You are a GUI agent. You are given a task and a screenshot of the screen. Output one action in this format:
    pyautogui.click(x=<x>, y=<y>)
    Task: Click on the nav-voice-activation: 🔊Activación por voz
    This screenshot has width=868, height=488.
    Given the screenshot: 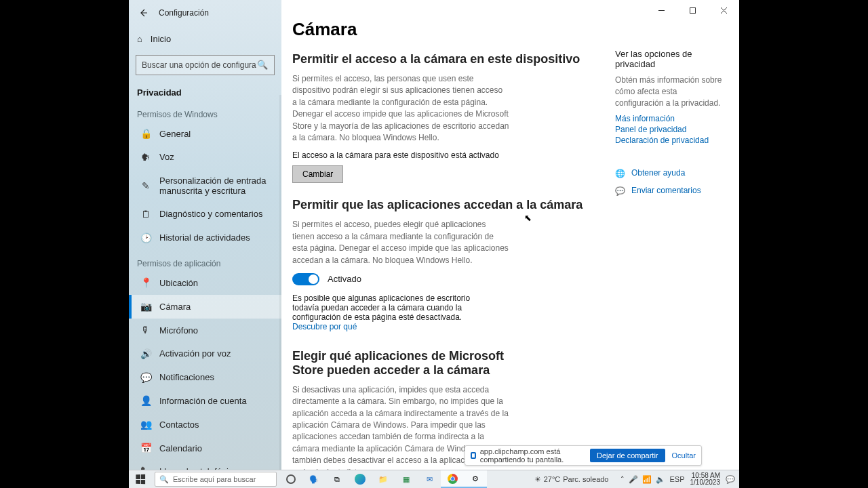 What is the action you would take?
    pyautogui.click(x=205, y=354)
    